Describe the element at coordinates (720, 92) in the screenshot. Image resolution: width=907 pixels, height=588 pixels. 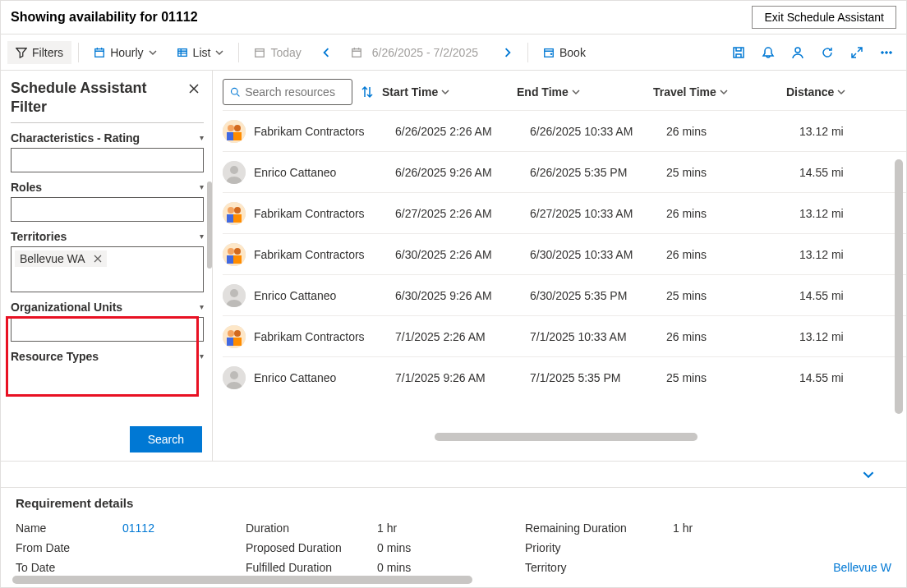
I see `column-header-travel: Travel Time` at that location.